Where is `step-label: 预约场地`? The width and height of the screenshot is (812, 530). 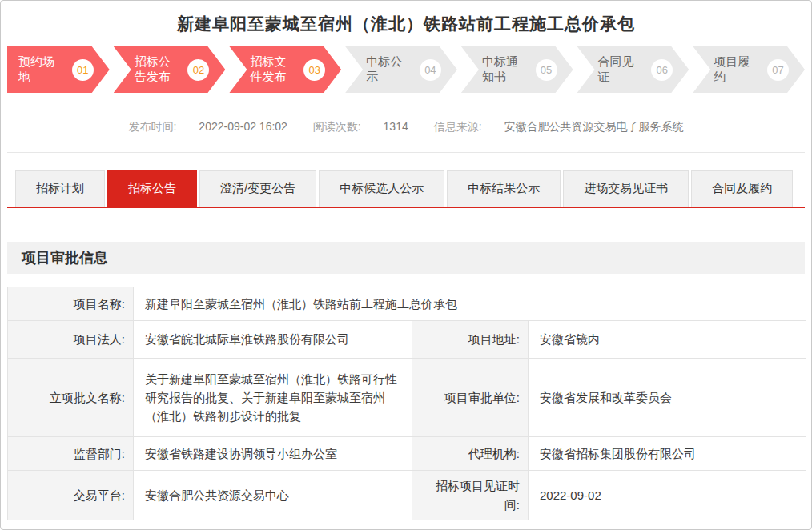 step-label: 预约场地 is located at coordinates (42, 70).